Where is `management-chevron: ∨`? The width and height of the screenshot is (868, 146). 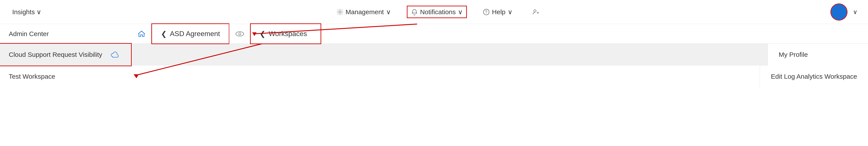 management-chevron: ∨ is located at coordinates (389, 12).